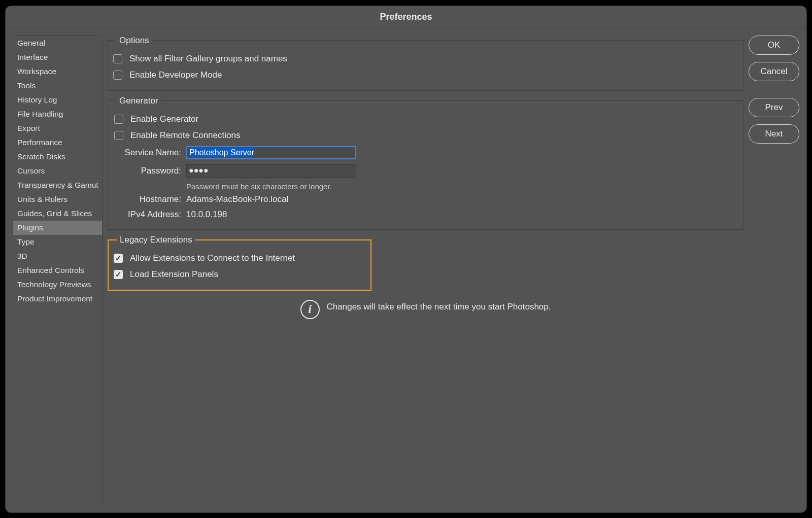 This screenshot has height=518, width=812. What do you see at coordinates (271, 171) in the screenshot?
I see `password-input: ●●●●` at bounding box center [271, 171].